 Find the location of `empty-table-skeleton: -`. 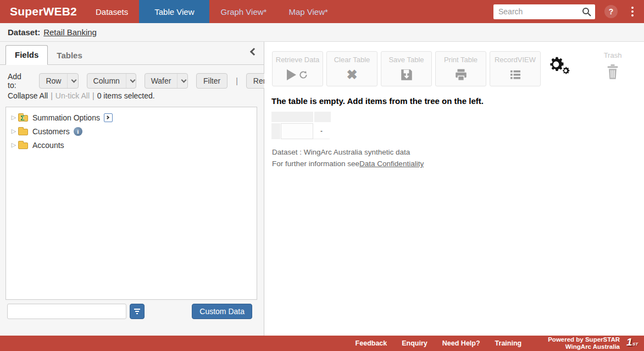

empty-table-skeleton: - is located at coordinates (301, 125).